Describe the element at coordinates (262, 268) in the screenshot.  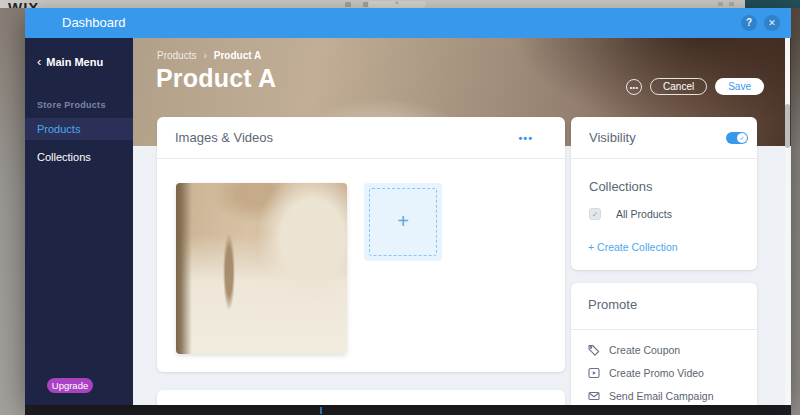
I see `product-image-thumbnail` at that location.